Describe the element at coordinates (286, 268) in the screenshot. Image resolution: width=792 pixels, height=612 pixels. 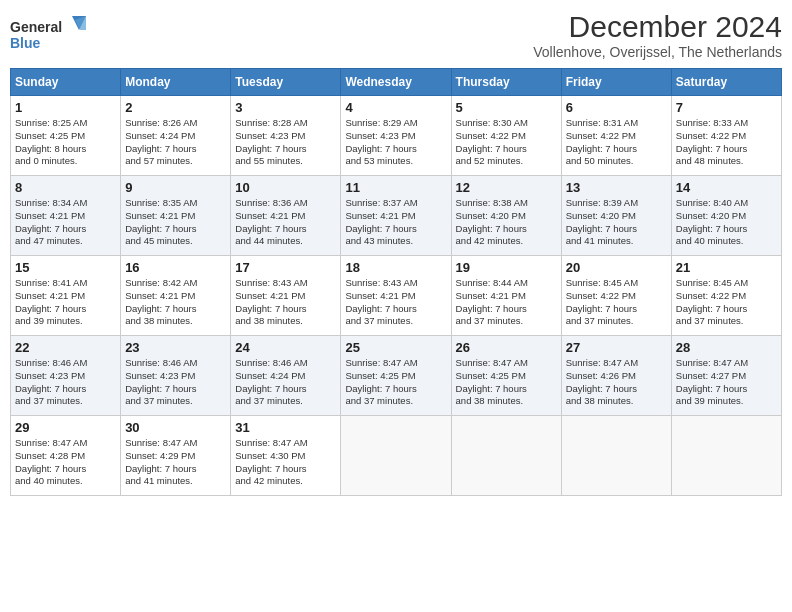
I see `day-number: 17` at that location.